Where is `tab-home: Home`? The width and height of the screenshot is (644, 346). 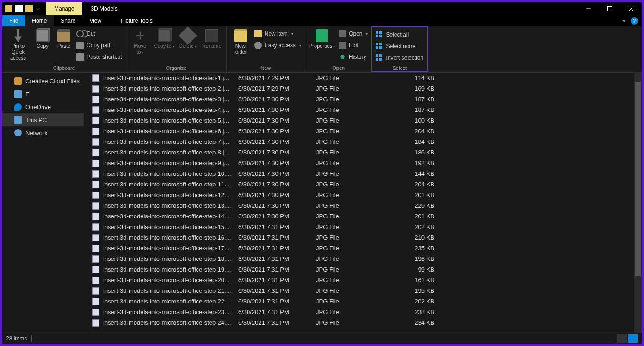 tab-home: Home is located at coordinates (39, 21).